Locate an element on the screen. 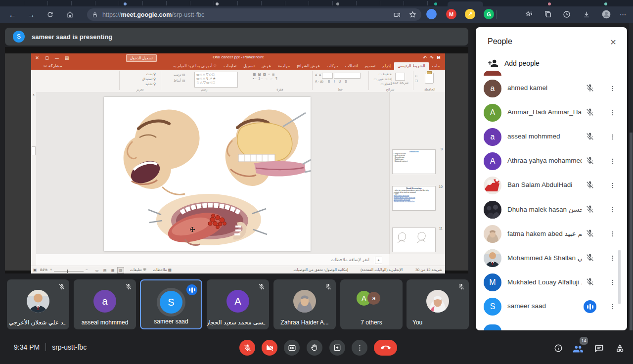 This screenshot has width=633, height=364. ppt-share-button: ☺︎ مشاركة is located at coordinates (52, 66).